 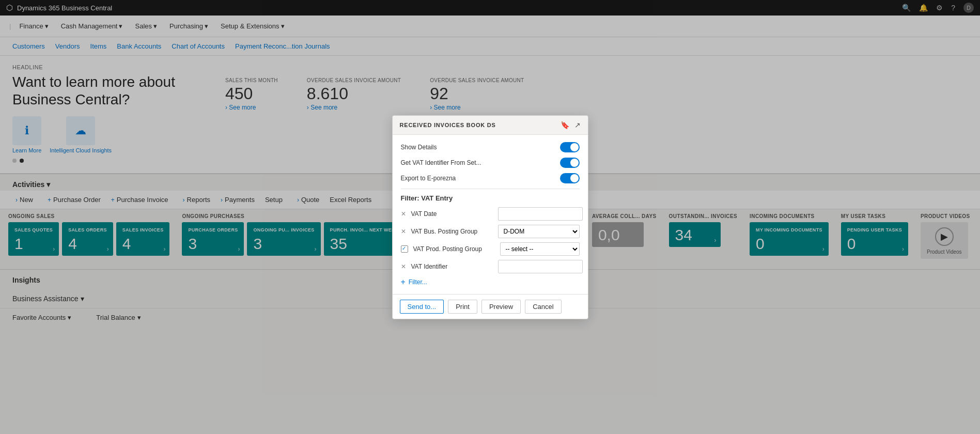 What do you see at coordinates (403, 282) in the screenshot?
I see `add-filter-plus-icon: +` at bounding box center [403, 282].